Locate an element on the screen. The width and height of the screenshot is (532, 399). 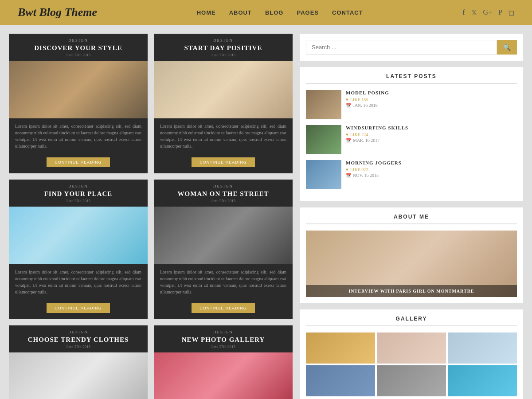
card-btn-wrap-1: CONTINUE READING is located at coordinates (78, 164).